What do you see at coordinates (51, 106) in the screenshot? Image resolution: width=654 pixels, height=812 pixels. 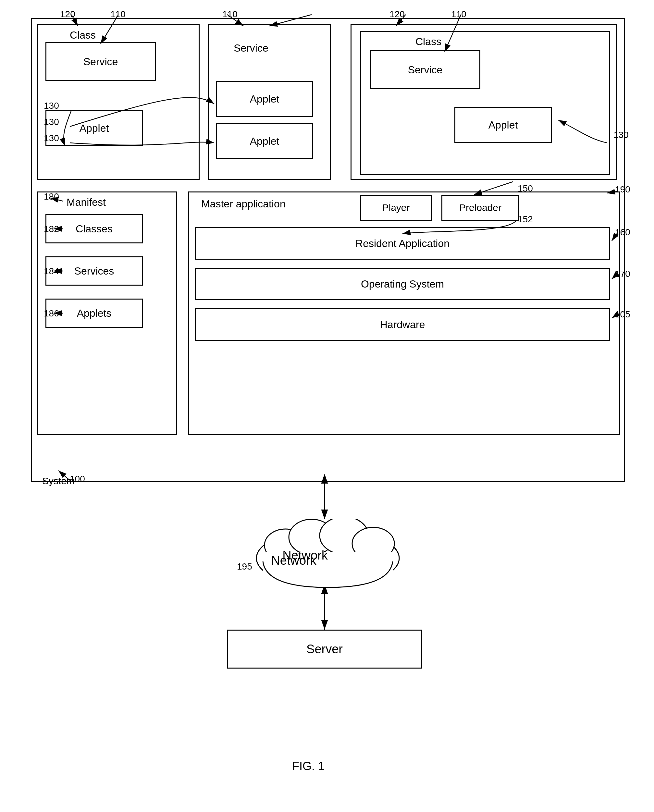 I see `label-130a: 130` at bounding box center [51, 106].